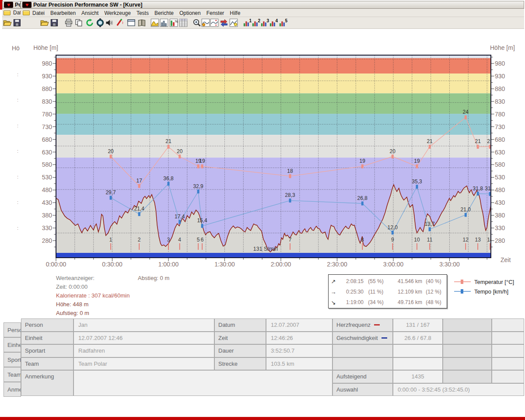 Image resolution: width=525 pixels, height=420 pixels. What do you see at coordinates (47, 114) in the screenshot?
I see `y-tick-label-left: 780` at bounding box center [47, 114].